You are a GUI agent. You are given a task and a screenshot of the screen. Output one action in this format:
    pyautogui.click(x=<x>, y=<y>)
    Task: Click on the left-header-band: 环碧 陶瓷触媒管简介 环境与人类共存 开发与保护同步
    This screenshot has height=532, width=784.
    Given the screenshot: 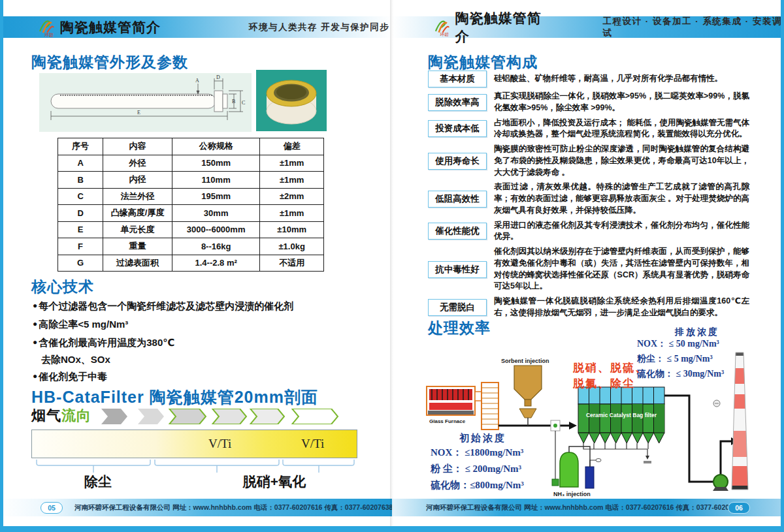 What is the action you would take?
    pyautogui.click(x=196, y=27)
    